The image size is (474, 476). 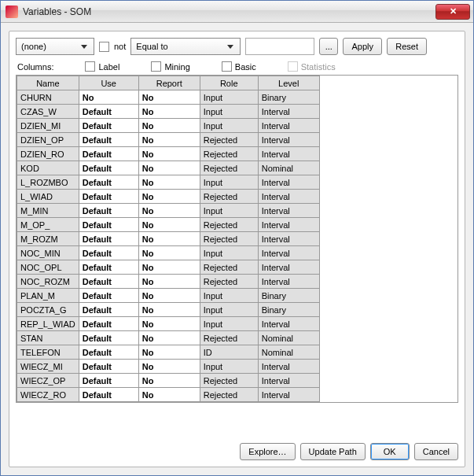 What do you see at coordinates (49, 154) in the screenshot?
I see `cell-name: DZIEN_RO` at bounding box center [49, 154].